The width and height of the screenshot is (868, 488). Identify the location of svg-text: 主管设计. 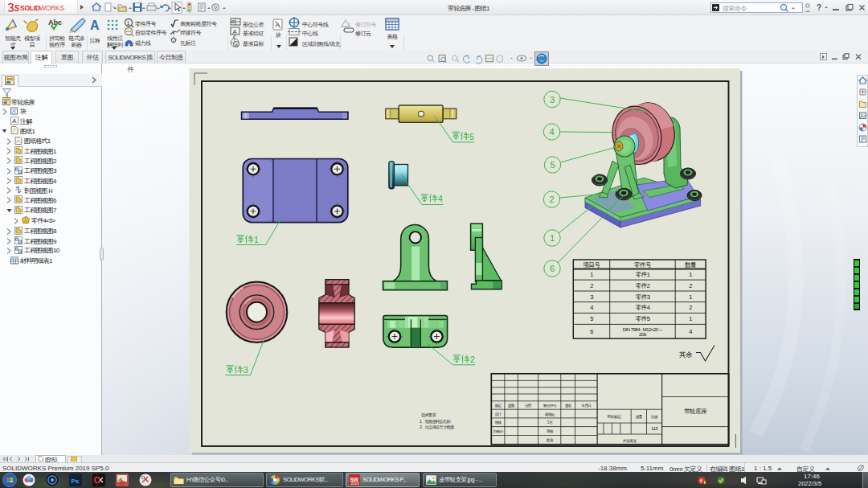
(498, 431).